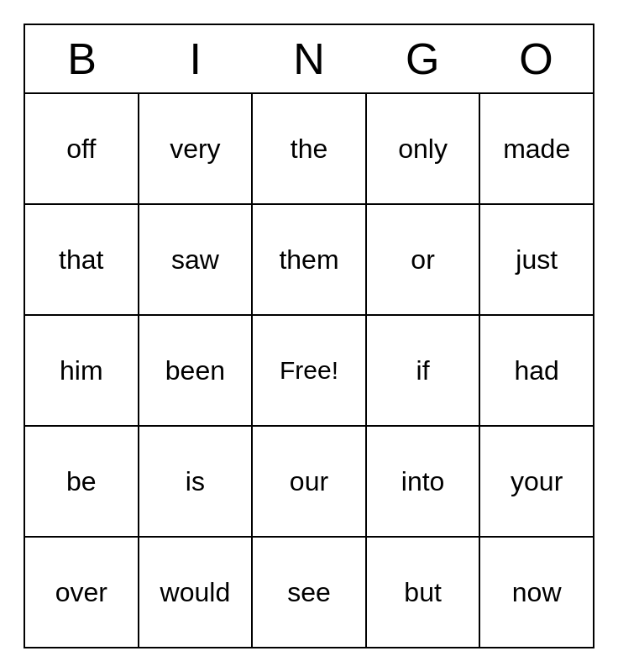 This screenshot has width=618, height=672. What do you see at coordinates (82, 592) in the screenshot?
I see `bingo-cell-4-0: over` at bounding box center [82, 592].